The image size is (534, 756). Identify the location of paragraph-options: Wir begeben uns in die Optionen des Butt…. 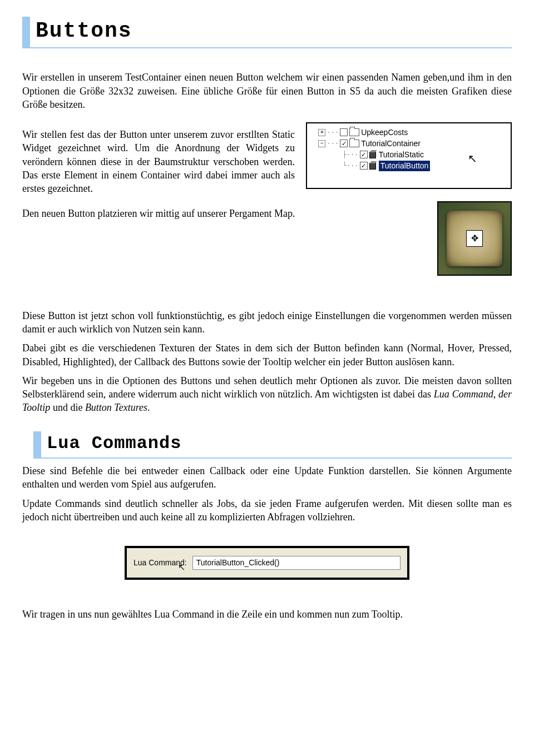
(267, 395).